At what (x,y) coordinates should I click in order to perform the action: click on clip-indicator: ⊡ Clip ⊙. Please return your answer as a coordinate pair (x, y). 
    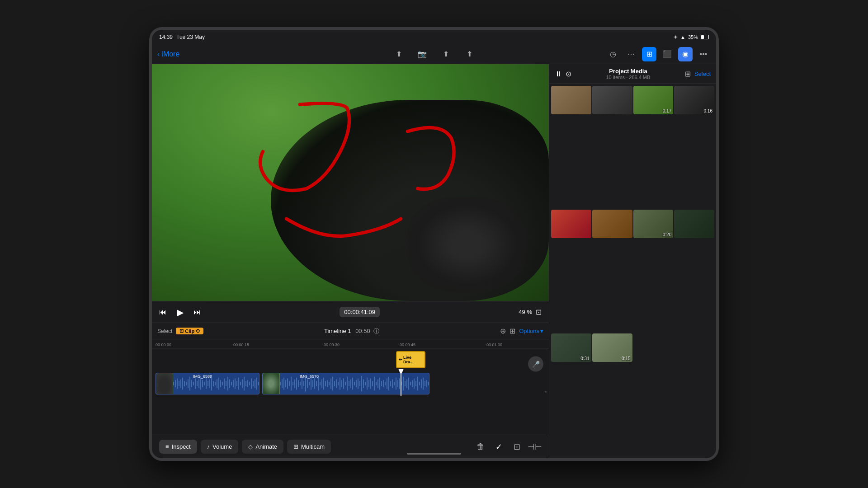
    Looking at the image, I should click on (190, 331).